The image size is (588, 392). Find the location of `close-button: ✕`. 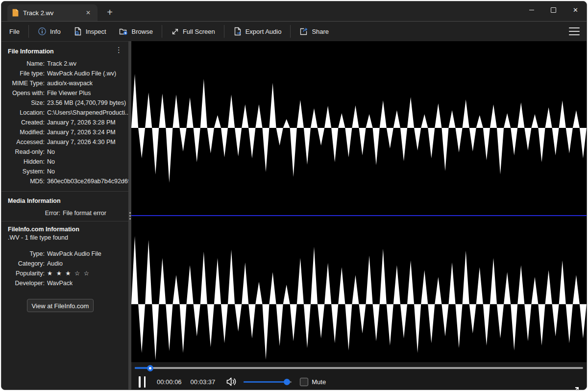

close-button: ✕ is located at coordinates (575, 10).